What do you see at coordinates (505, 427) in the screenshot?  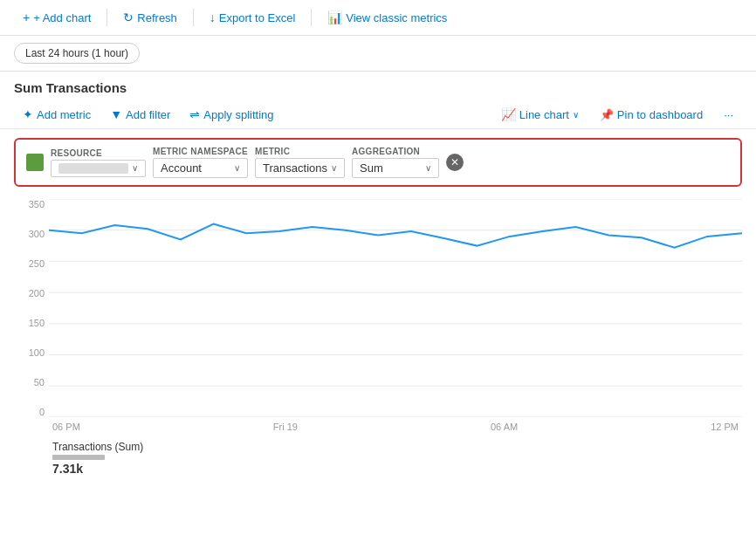 I see `x-label-06am: 06 AM` at bounding box center [505, 427].